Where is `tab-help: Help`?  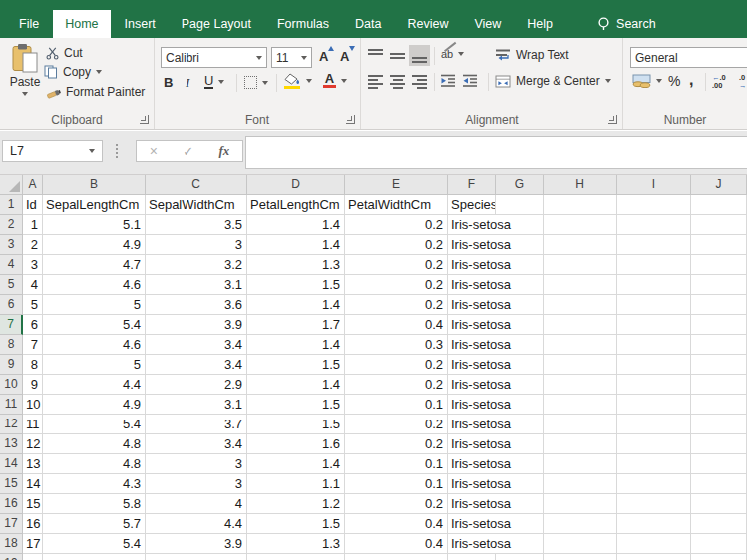 tab-help: Help is located at coordinates (540, 24).